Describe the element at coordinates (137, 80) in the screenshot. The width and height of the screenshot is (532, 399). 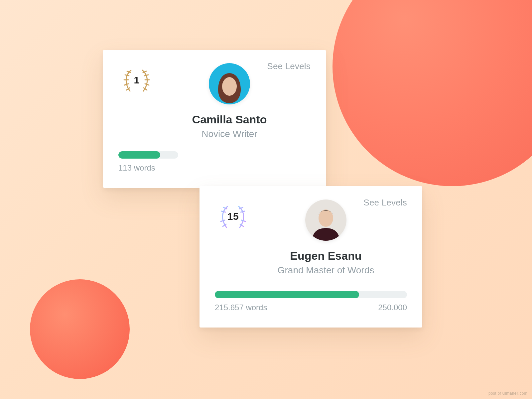
I see `level-number: 1` at that location.